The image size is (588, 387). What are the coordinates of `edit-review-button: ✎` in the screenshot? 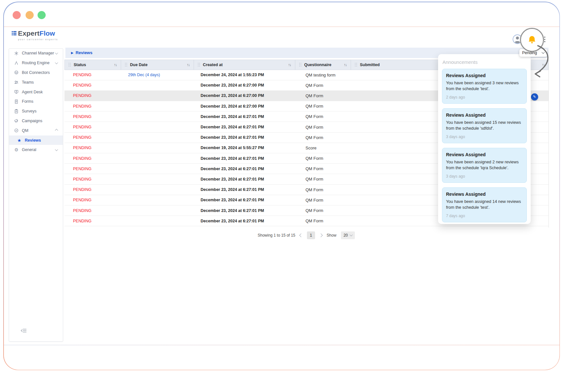 It's located at (535, 97).